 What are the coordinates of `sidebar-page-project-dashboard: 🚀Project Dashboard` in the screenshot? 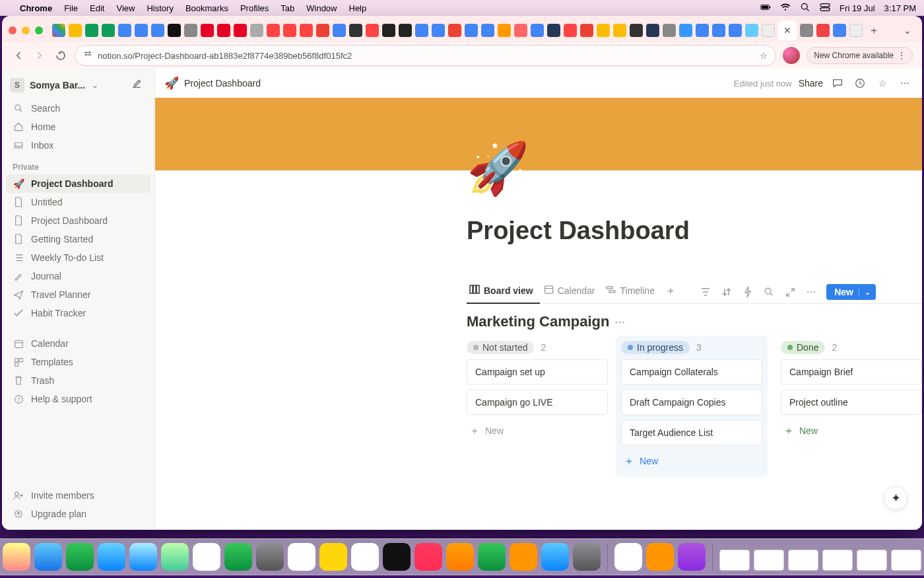 It's located at (78, 184).